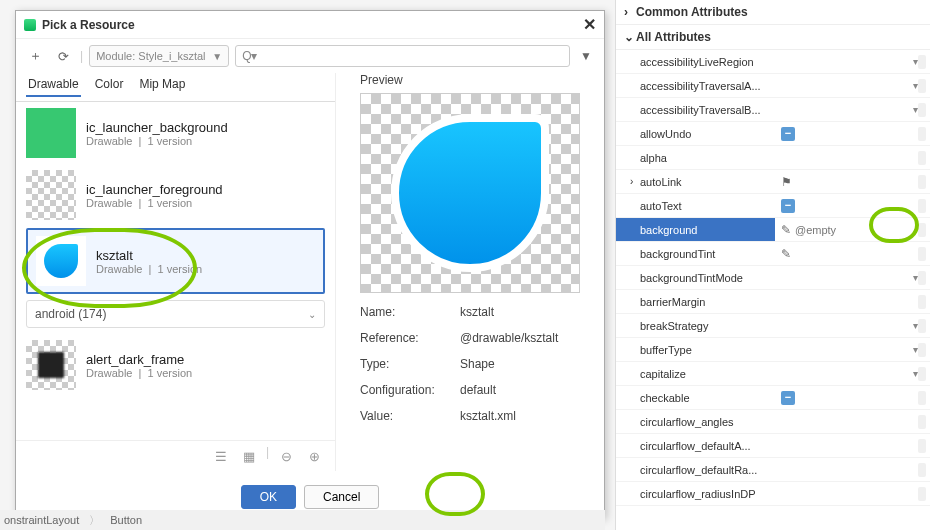 This screenshot has width=930, height=530. Describe the element at coordinates (708, 278) in the screenshot. I see `attribute-key: backgroundTintMode` at that location.